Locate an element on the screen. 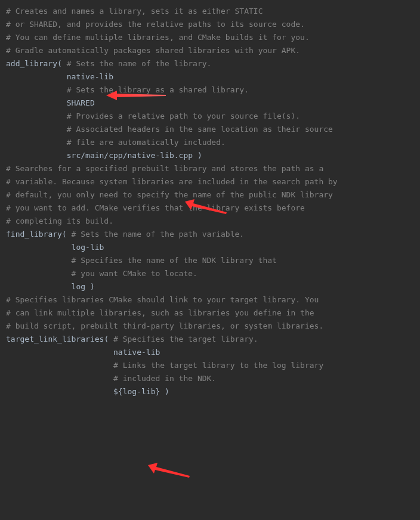 The width and height of the screenshot is (420, 520). comment: # included in the NDK. is located at coordinates (111, 378).